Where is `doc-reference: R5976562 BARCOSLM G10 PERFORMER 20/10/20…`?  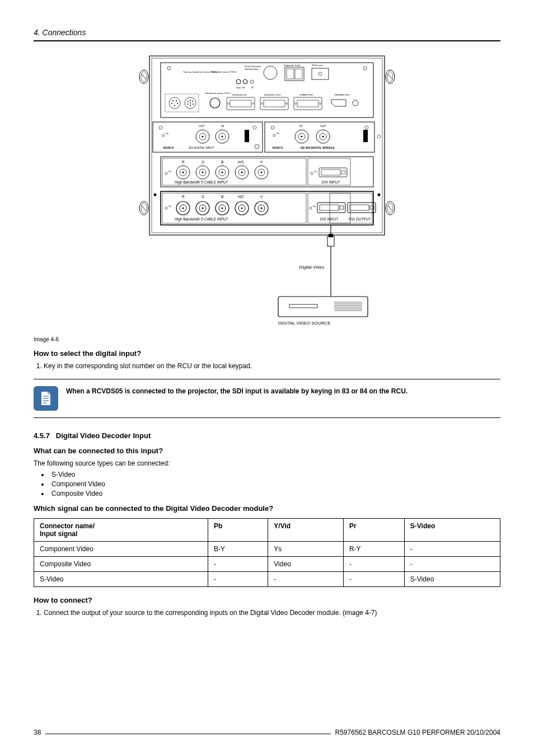
doc-reference: R5976562 BARCOSLM G10 PERFORMER 20/10/20… is located at coordinates (418, 732).